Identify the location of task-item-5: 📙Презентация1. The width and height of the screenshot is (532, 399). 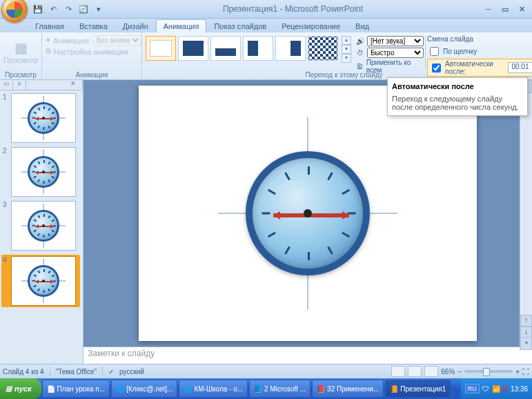
(418, 389).